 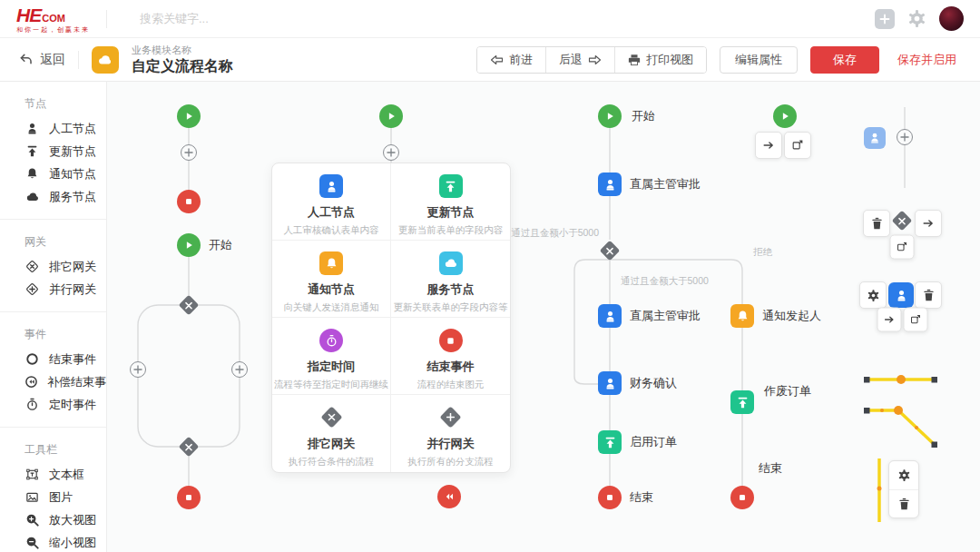 I want to click on print-view-button: 打印视图, so click(x=661, y=60).